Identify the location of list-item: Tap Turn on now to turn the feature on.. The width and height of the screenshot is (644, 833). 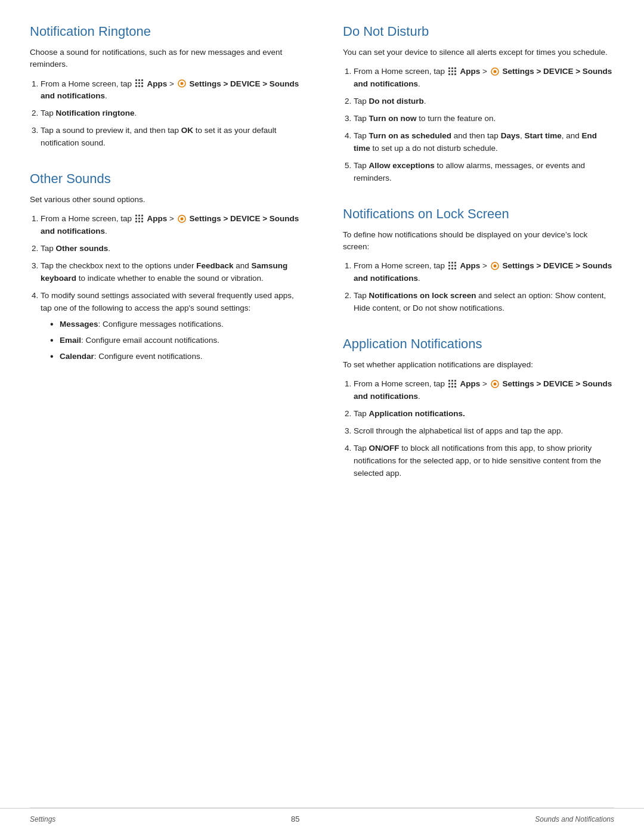
(484, 119).